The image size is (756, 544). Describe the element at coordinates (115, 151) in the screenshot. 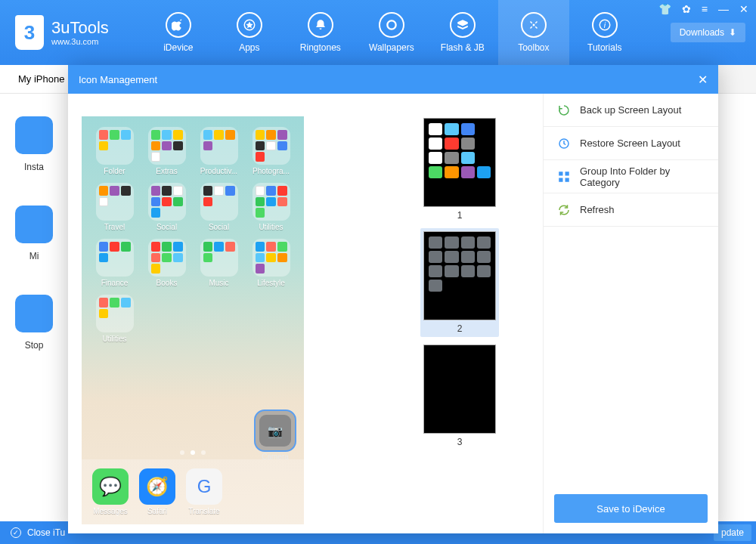

I see `folder: Folder` at that location.